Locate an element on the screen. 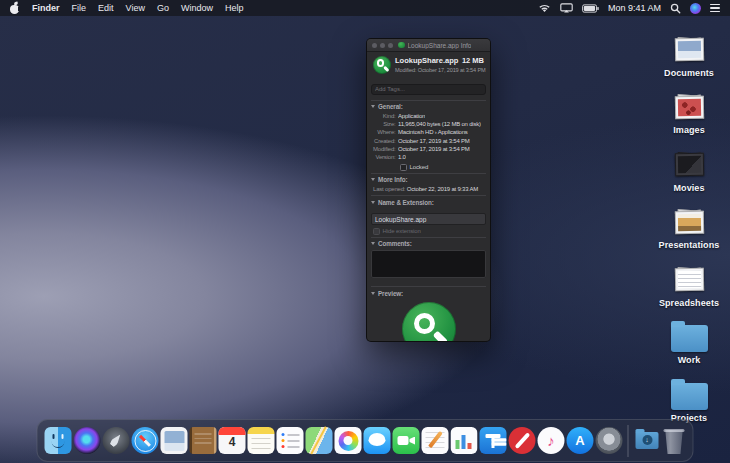 The image size is (730, 463). section-preview: Preview: is located at coordinates (428, 294).